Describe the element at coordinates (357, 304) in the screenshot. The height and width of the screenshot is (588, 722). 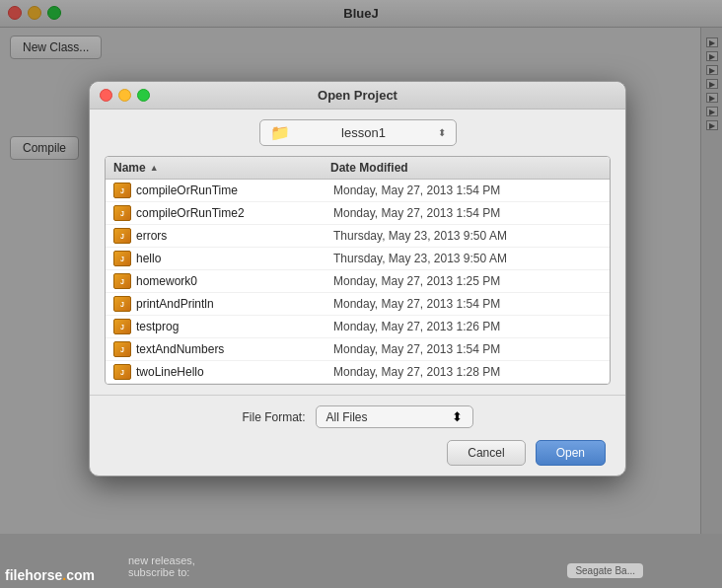
I see `file-row: J printAndPrintln Monday, May 27, 2013 1…` at that location.